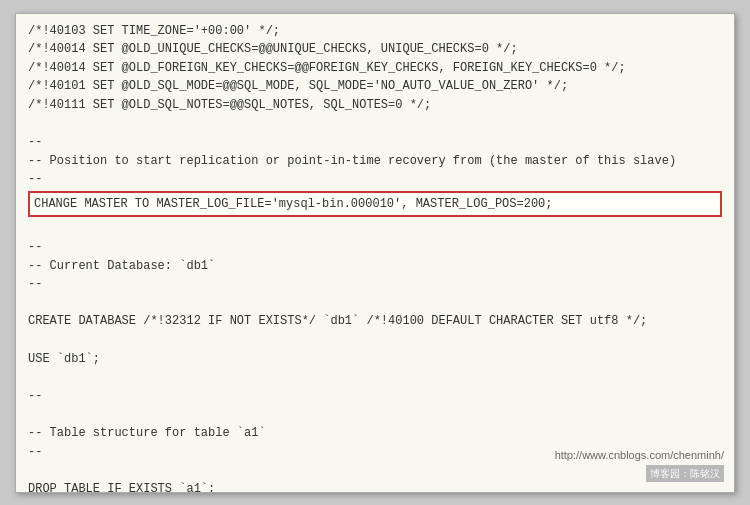  I want to click on code-line: /*!40014 SET @OLD_FOREIGN_KEY_CHECKS=@@F…, so click(375, 68).